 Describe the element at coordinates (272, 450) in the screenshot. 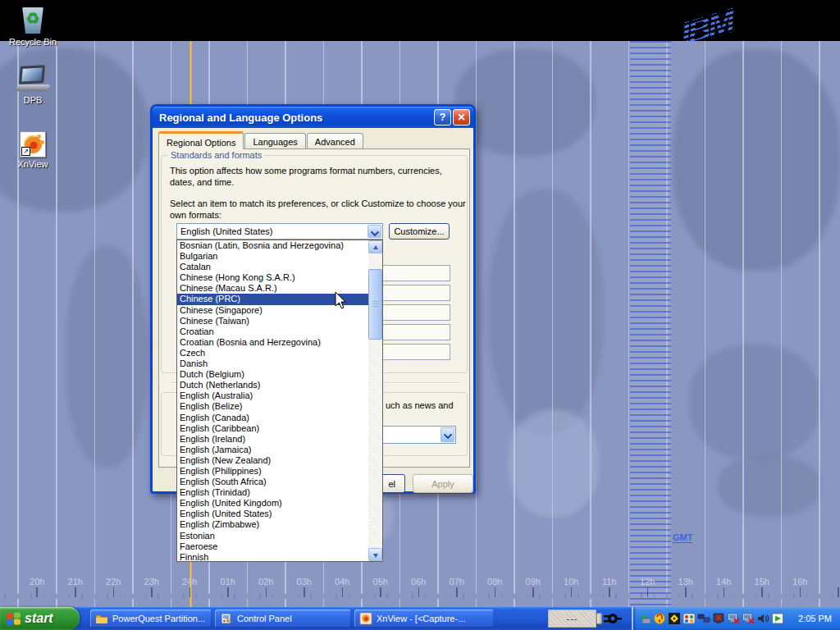

I see `language-list-item: English (Jamaica)` at that location.